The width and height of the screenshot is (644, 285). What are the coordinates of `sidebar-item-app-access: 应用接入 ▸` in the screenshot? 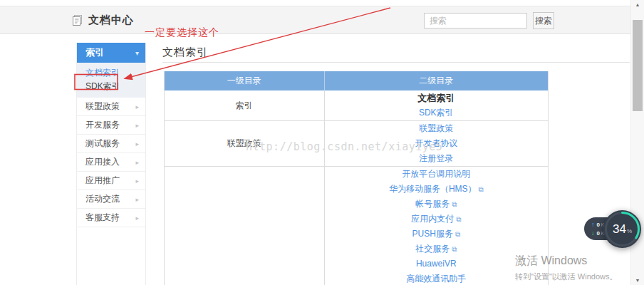 It's located at (111, 162).